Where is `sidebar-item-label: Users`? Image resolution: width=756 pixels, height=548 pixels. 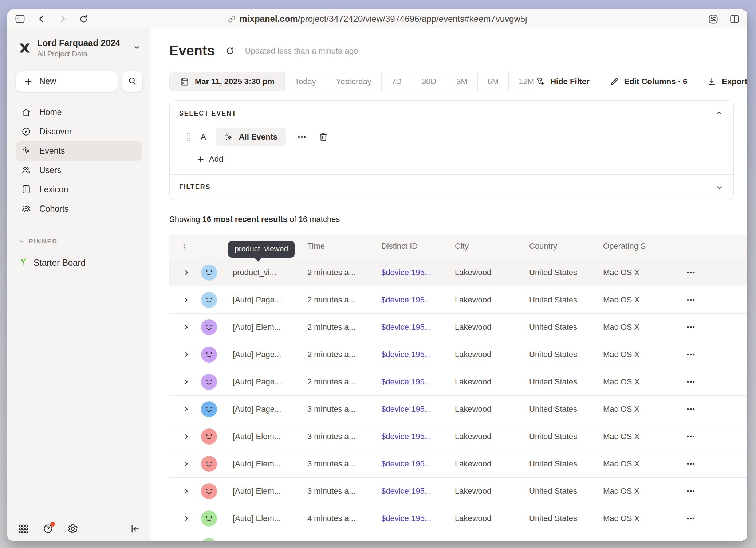
sidebar-item-label: Users is located at coordinates (50, 171).